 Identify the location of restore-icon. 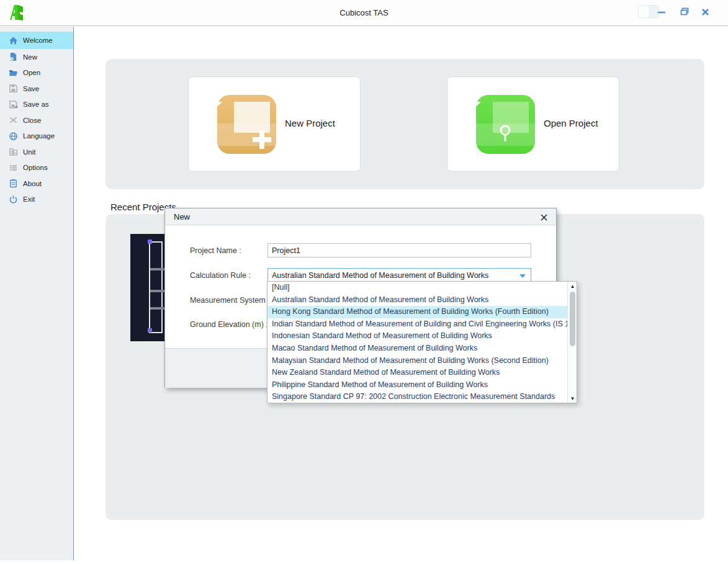
(685, 12).